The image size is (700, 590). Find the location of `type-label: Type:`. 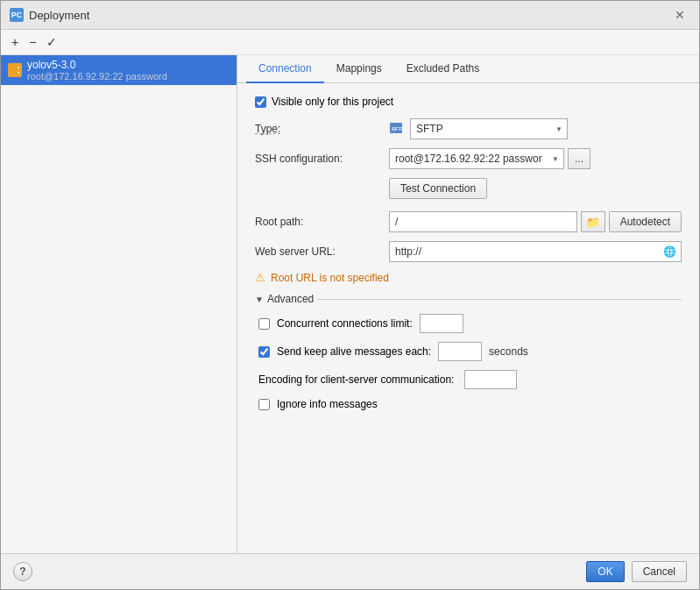

type-label: Type: is located at coordinates (319, 129).